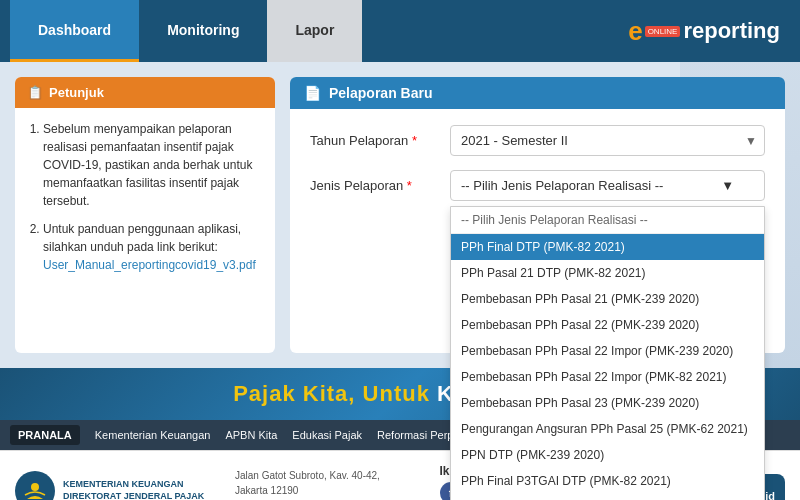 This screenshot has width=800, height=500. What do you see at coordinates (608, 481) in the screenshot?
I see `dropdown-item-pph-final-p3tgai: PPh Final P3TGAI DTP (PMK-82 2021)` at bounding box center [608, 481].